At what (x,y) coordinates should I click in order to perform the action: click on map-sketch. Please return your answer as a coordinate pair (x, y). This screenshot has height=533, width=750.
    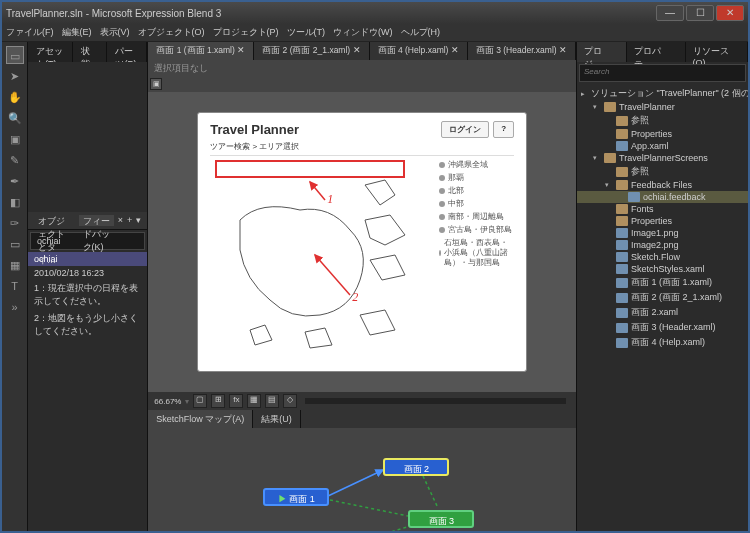
    Looking at the image, I should click on (315, 258).